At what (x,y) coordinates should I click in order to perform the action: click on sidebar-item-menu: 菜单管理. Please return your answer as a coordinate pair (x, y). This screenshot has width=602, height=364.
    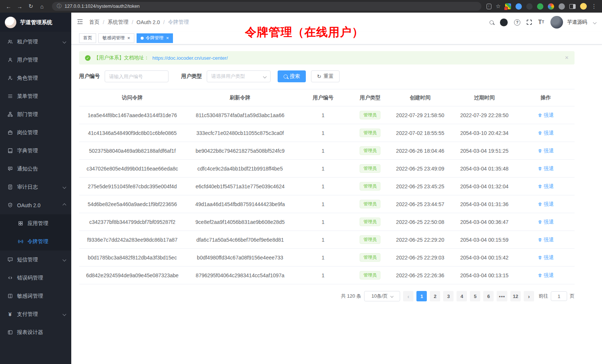
    Looking at the image, I should click on (36, 96).